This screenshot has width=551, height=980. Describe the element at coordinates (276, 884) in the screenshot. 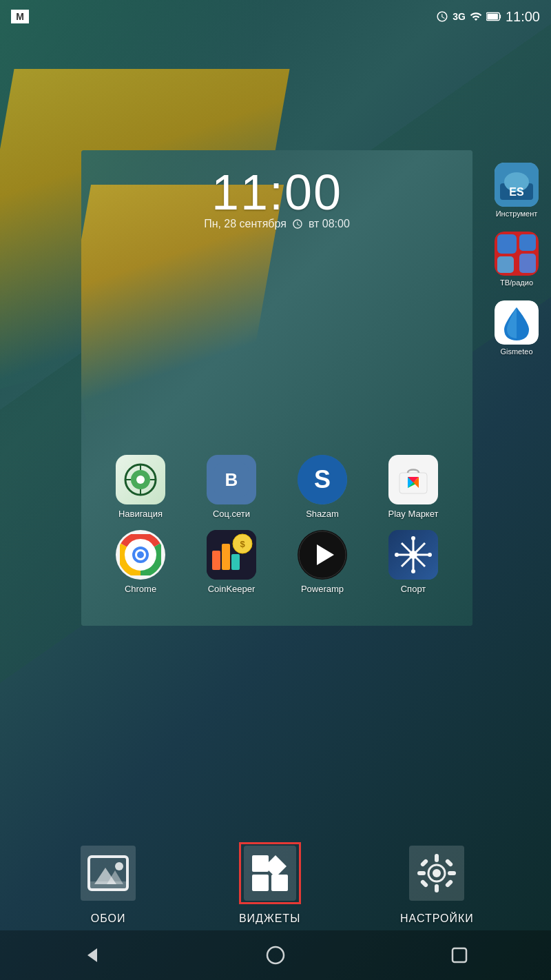

I see `bottom-menu: ОБОИ ВИДЖЕТЫ` at that location.